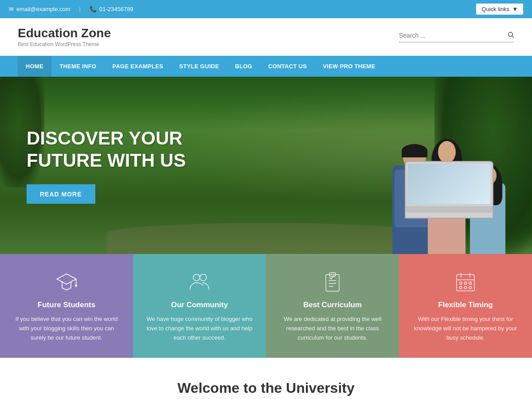 The width and height of the screenshot is (532, 399). I want to click on nav-item-home: HOME, so click(35, 66).